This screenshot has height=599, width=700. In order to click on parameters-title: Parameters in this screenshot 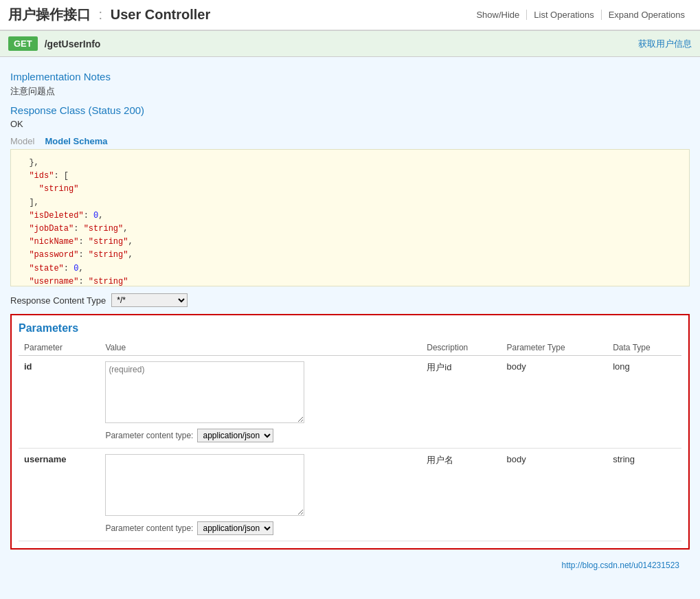, I will do `click(350, 328)`.